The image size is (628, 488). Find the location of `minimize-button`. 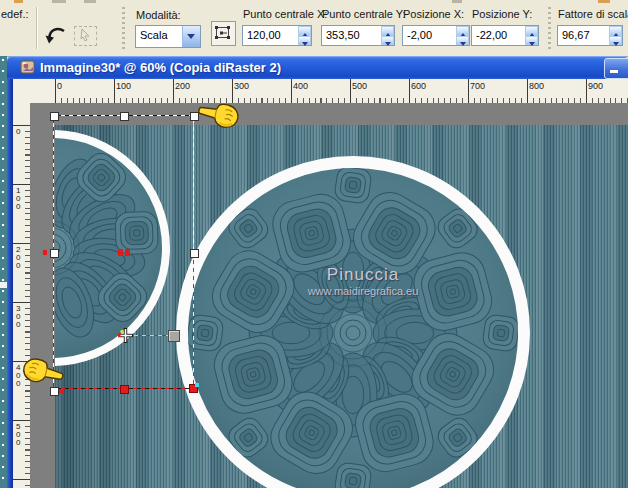

minimize-button is located at coordinates (616, 68).